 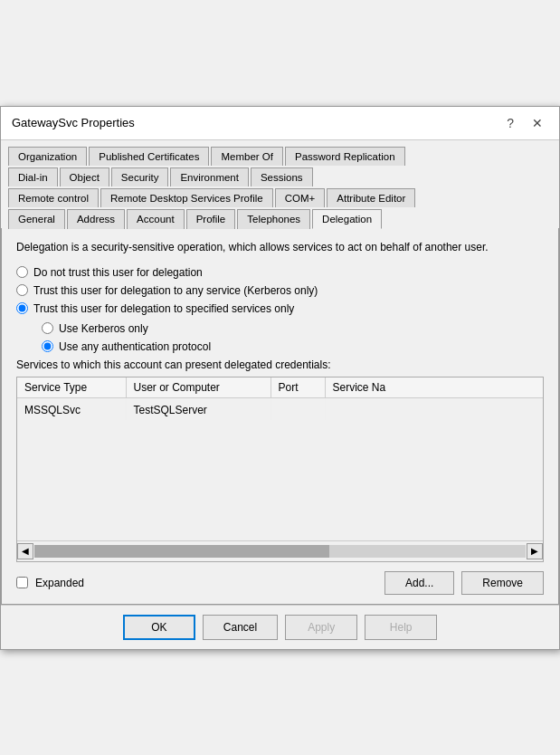 I want to click on tab-password-replication: Password Replication, so click(x=346, y=156).